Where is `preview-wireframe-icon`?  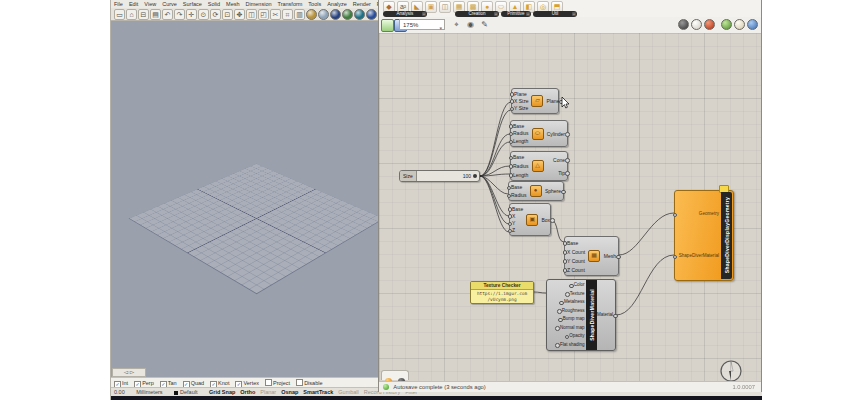
preview-wireframe-icon is located at coordinates (696, 24).